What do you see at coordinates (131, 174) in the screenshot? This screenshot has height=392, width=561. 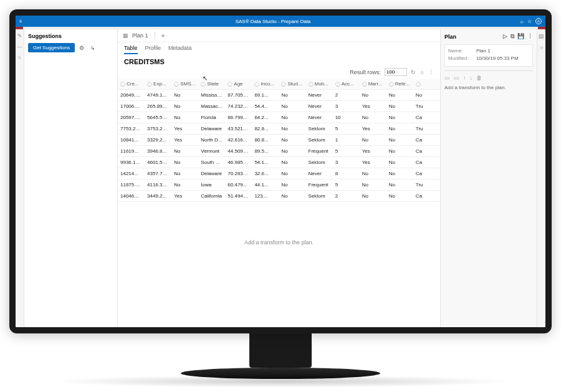 I see `table-cell: 14214...` at bounding box center [131, 174].